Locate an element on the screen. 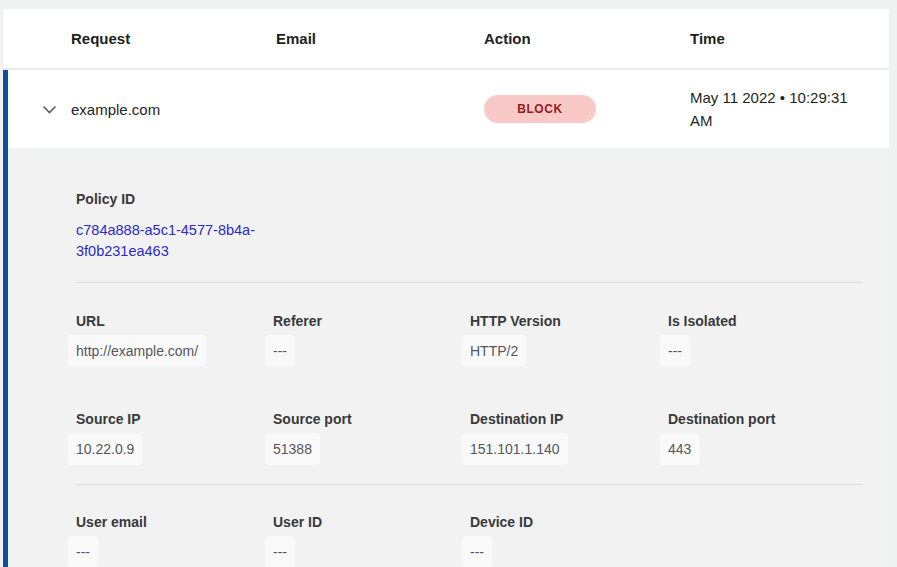 The height and width of the screenshot is (567, 897). field-is-isolated: Is Isolated --- is located at coordinates (766, 336).